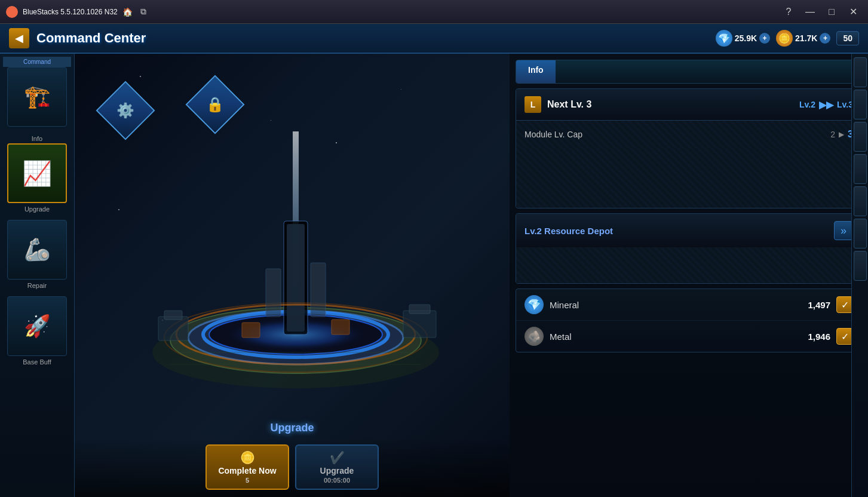  I want to click on metal-row: 🪨 Metal 1,946 ✓, so click(689, 336).